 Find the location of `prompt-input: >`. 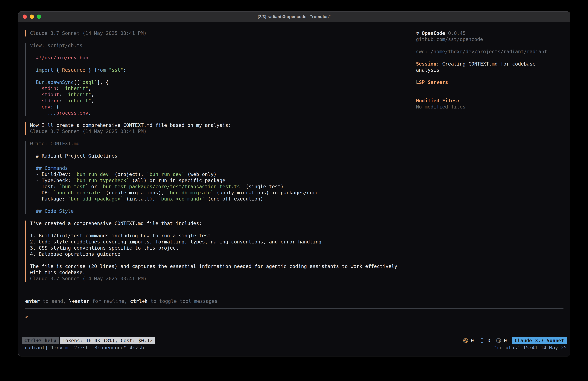

prompt-input: > is located at coordinates (294, 323).